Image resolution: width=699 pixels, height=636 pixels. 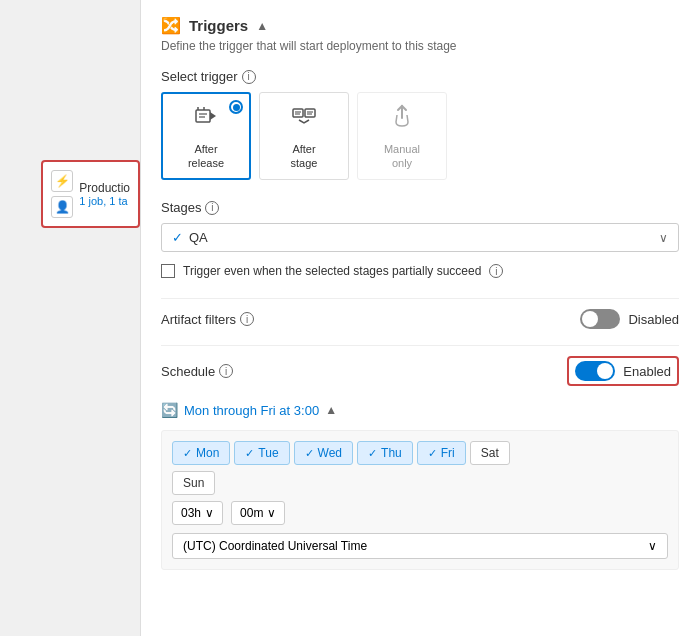 What do you see at coordinates (420, 46) in the screenshot?
I see `panel-subtitle: Define the trigger that will start deplo…` at bounding box center [420, 46].